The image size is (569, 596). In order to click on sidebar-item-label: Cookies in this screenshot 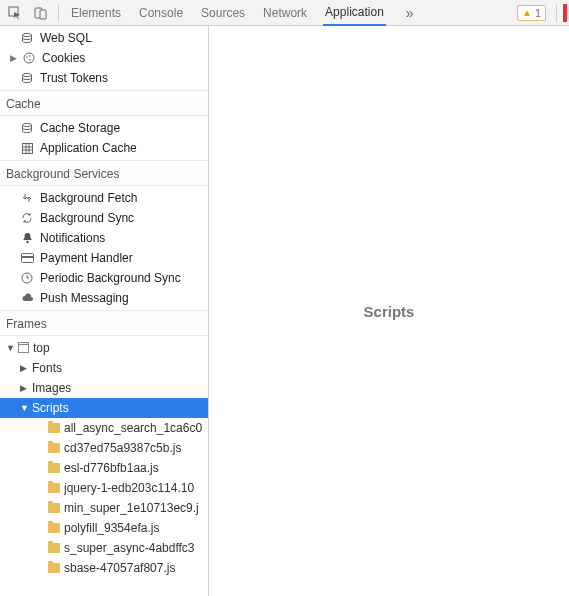, I will do `click(64, 58)`.